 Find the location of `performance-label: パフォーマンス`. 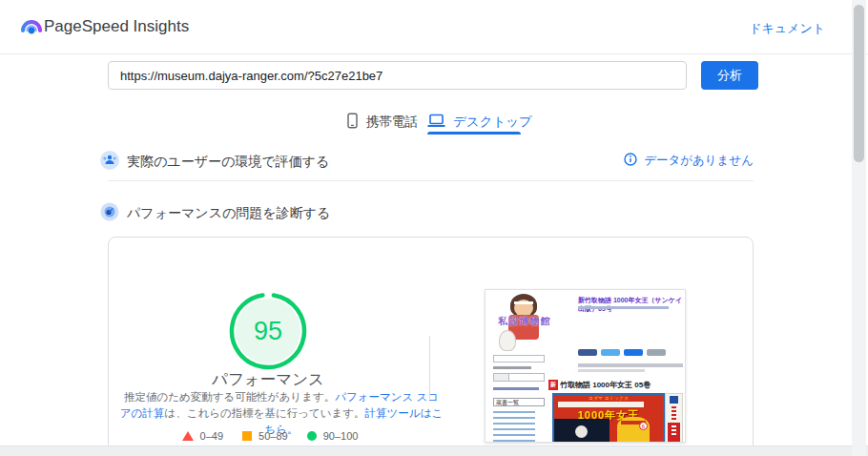

performance-label: パフォーマンス is located at coordinates (268, 380).